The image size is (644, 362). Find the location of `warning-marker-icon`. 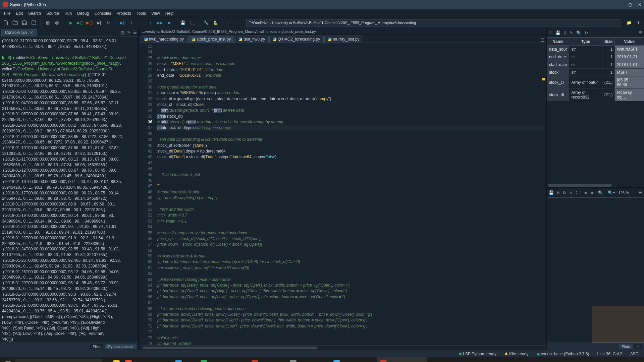

warning-marker-icon is located at coordinates (544, 79).